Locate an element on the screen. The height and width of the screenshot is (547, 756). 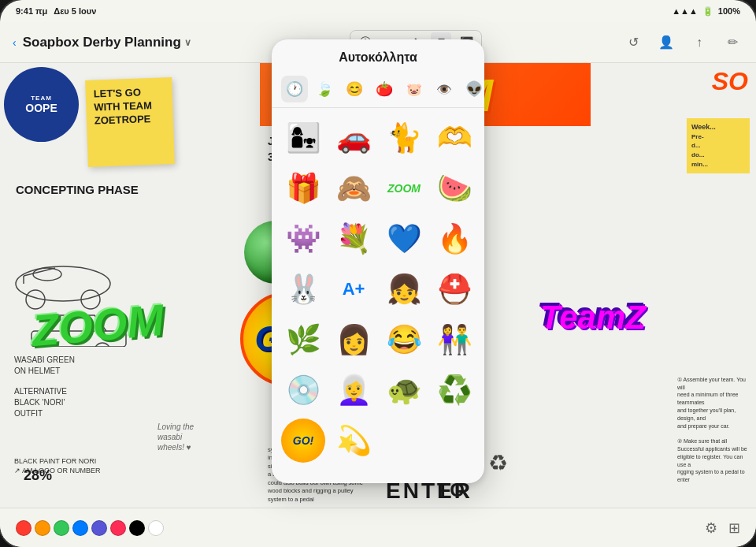
concepting-label: CONCEPTING PHASE is located at coordinates (77, 189).